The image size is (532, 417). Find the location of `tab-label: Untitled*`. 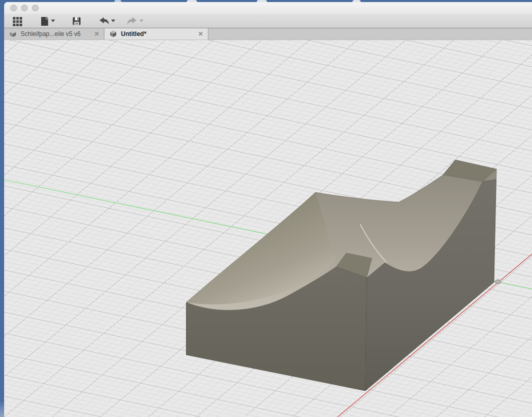

tab-label: Untitled* is located at coordinates (157, 34).